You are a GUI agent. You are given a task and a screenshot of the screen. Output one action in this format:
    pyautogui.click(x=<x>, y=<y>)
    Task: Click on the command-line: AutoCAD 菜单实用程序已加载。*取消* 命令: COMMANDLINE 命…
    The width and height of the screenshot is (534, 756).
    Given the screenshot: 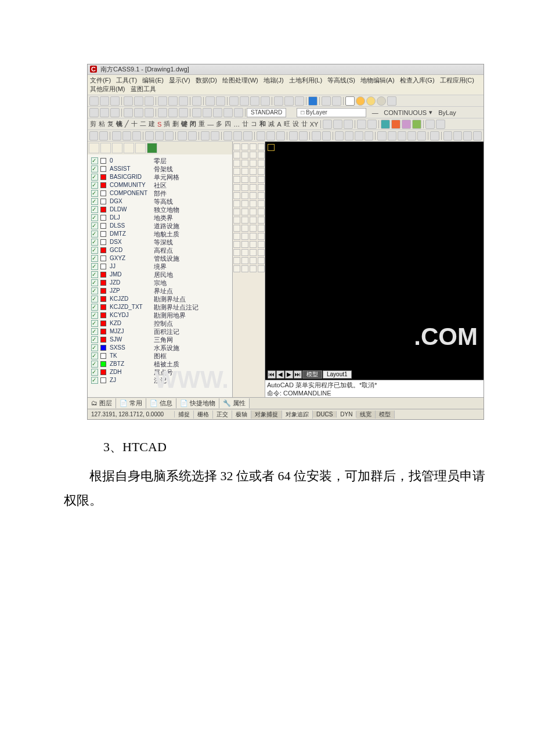 What is the action you would take?
    pyautogui.click(x=374, y=388)
    